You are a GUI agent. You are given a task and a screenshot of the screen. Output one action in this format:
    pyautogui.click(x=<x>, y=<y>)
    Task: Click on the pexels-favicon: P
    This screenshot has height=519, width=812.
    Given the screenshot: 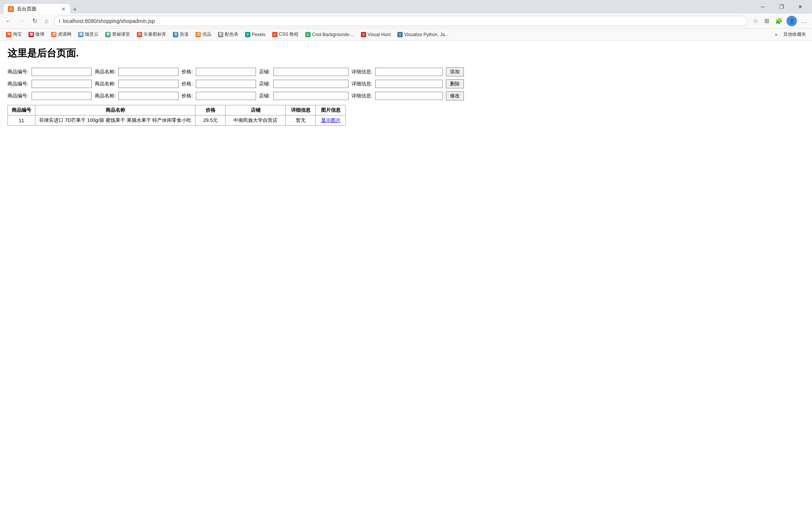 What is the action you would take?
    pyautogui.click(x=248, y=35)
    